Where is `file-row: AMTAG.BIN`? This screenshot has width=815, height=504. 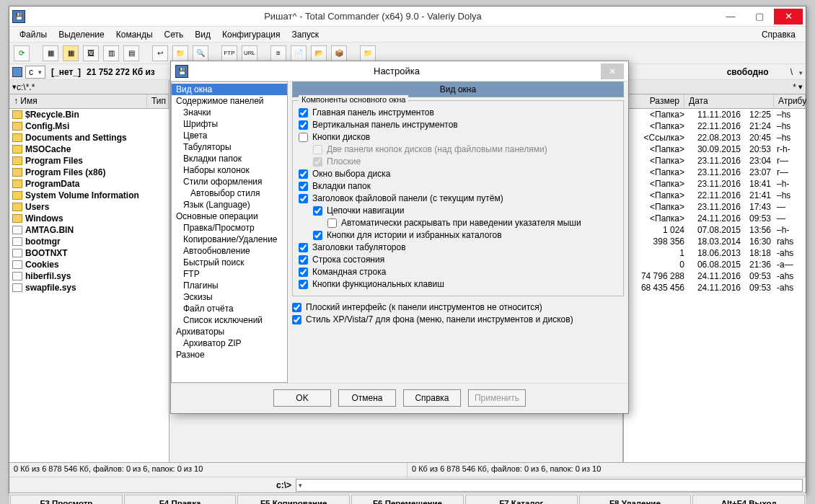
file-row: AMTAG.BIN is located at coordinates (89, 230).